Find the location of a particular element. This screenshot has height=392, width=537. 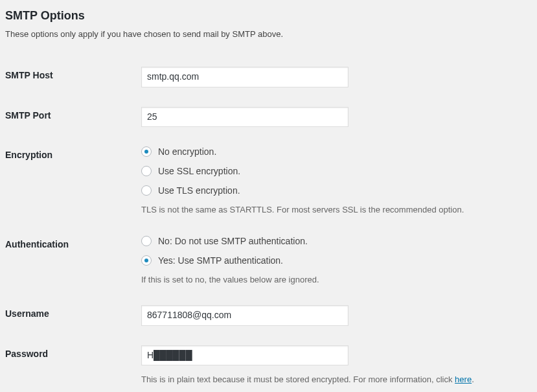

encryption-option-ssl: Use SSL encryption. is located at coordinates (333, 171).